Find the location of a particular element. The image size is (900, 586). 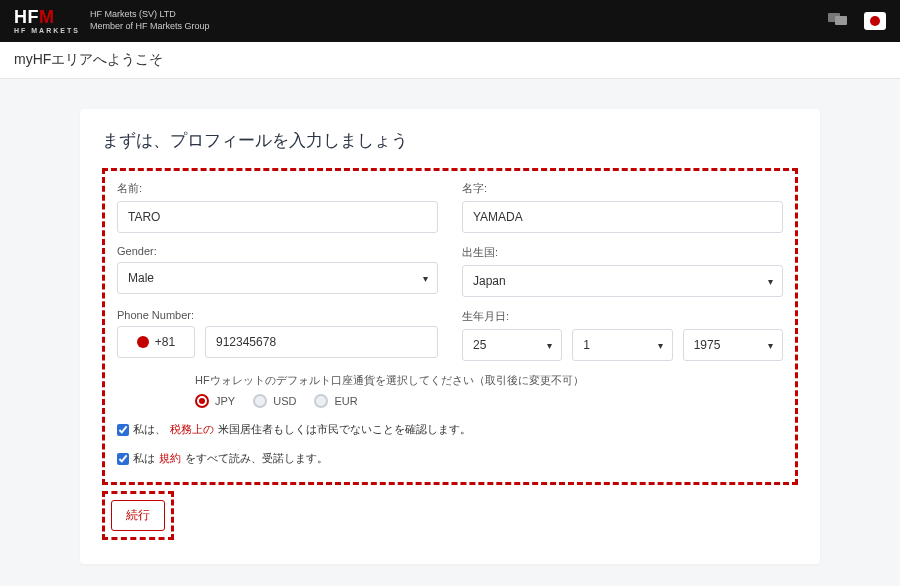

logo-text: HF is located at coordinates (26, 17).